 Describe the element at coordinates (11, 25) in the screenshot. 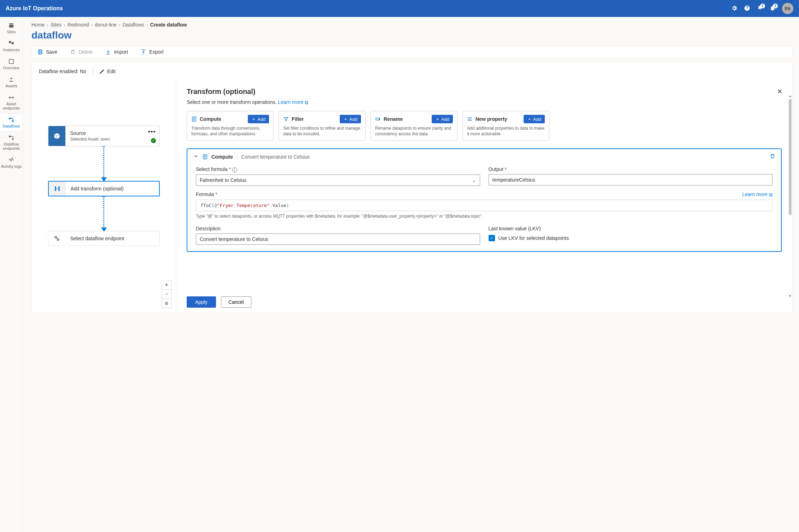

I see `sites-icon` at that location.